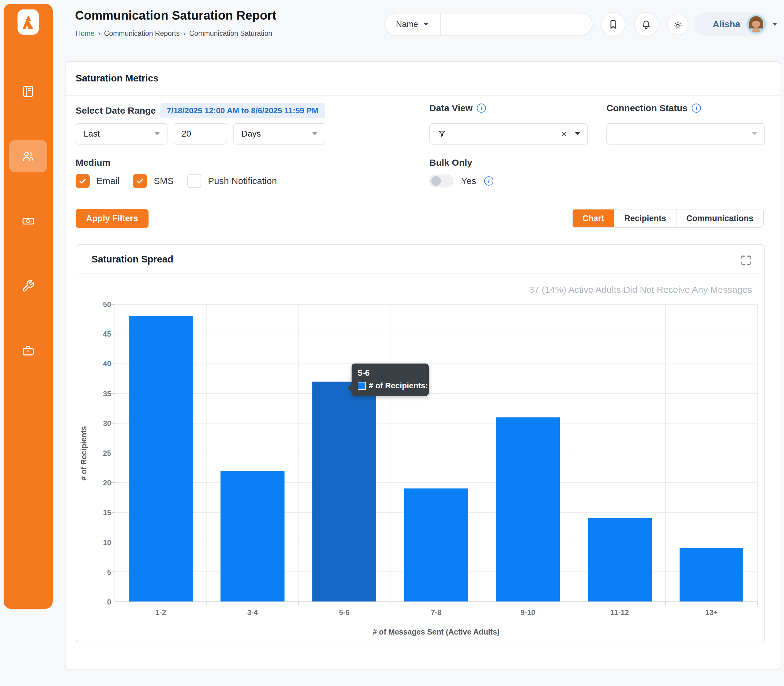 Image resolution: width=784 pixels, height=686 pixels. I want to click on connection-status-label-text: Connection Status, so click(647, 108).